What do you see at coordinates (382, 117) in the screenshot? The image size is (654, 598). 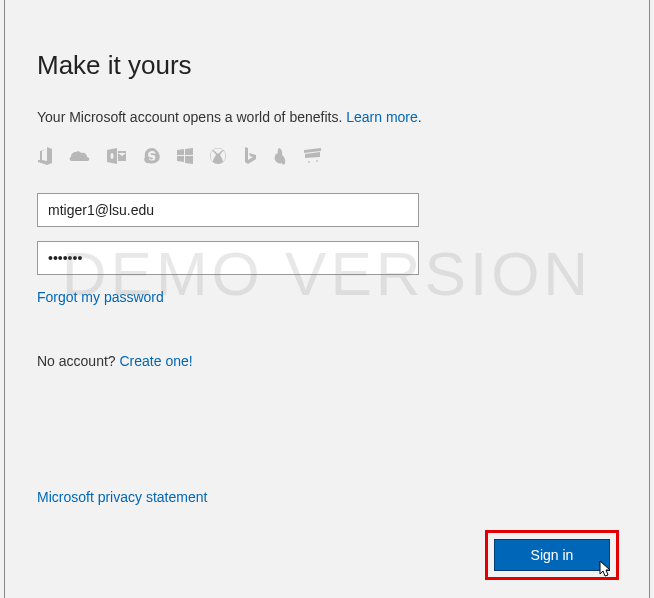 I see `learn-more-link: Learn more` at bounding box center [382, 117].